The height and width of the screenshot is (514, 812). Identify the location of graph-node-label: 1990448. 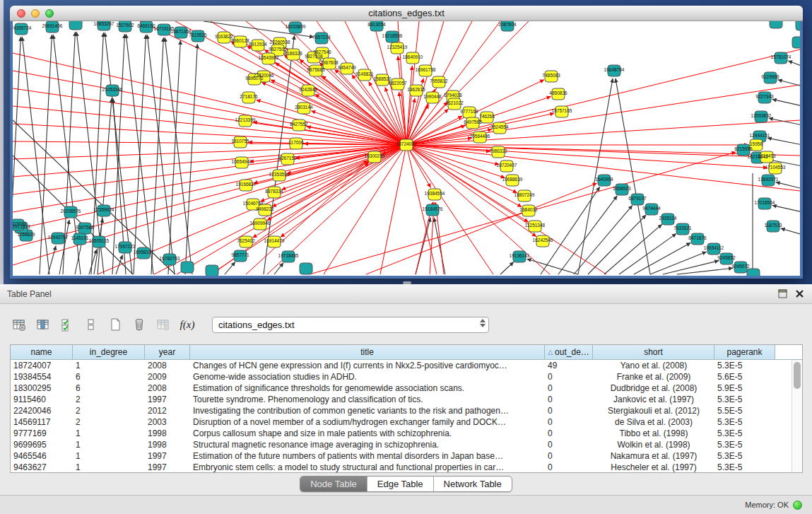
(433, 96).